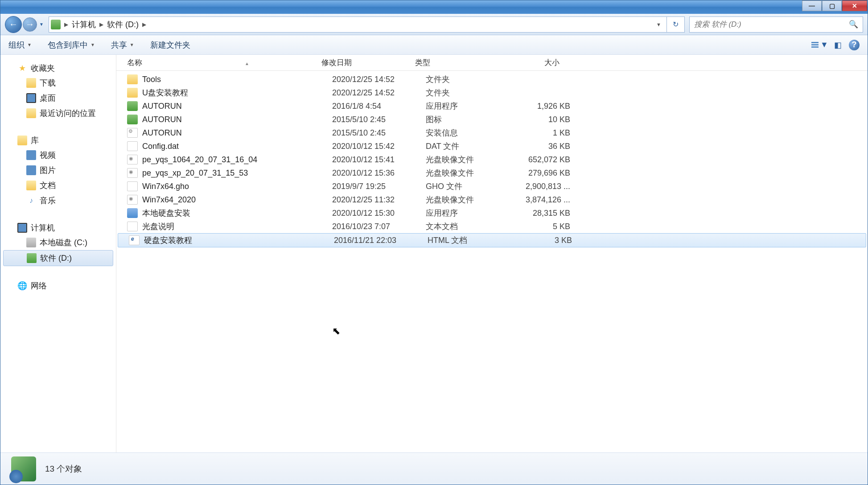 This screenshot has height=485, width=868. I want to click on file-name: Win7x64_2020, so click(237, 200).